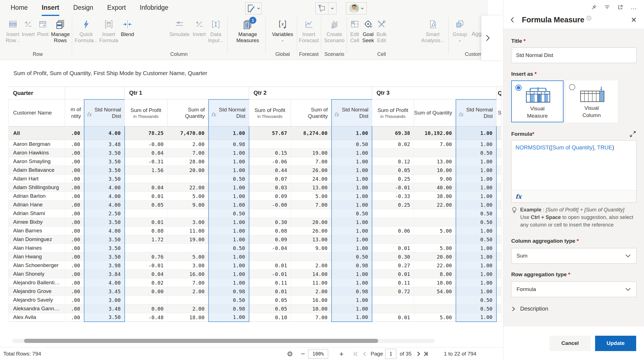  Describe the element at coordinates (146, 257) in the screenshot. I see `table-cell: 0.76` at that location.